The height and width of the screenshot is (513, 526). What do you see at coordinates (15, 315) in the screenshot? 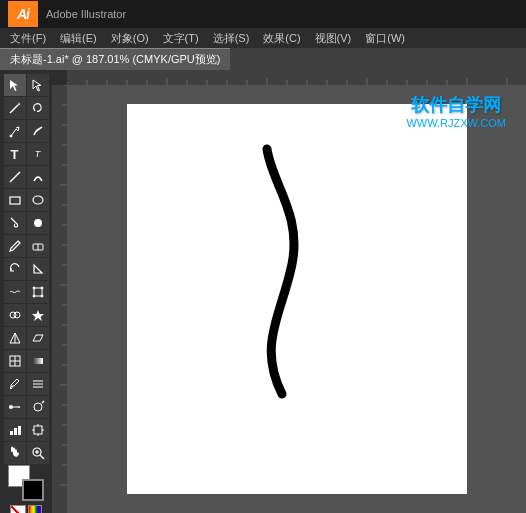
I see `shape-builder-tool` at bounding box center [15, 315].